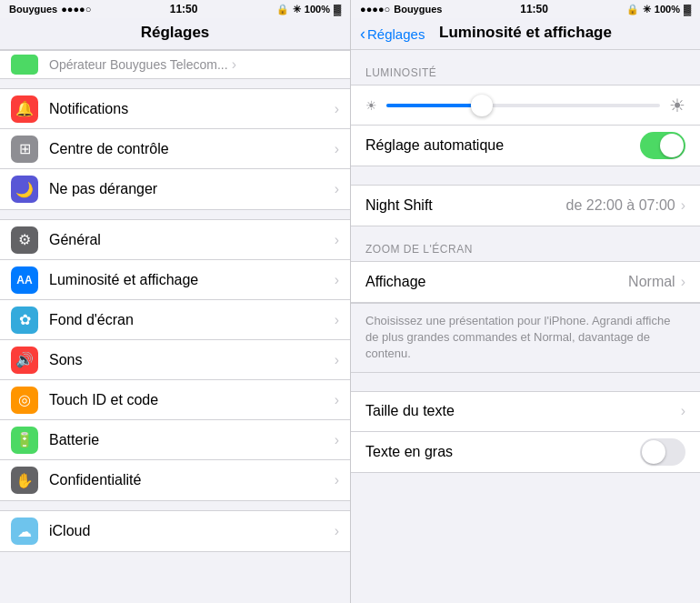 This screenshot has width=700, height=603. I want to click on brightness-low-icon: ☀, so click(371, 106).